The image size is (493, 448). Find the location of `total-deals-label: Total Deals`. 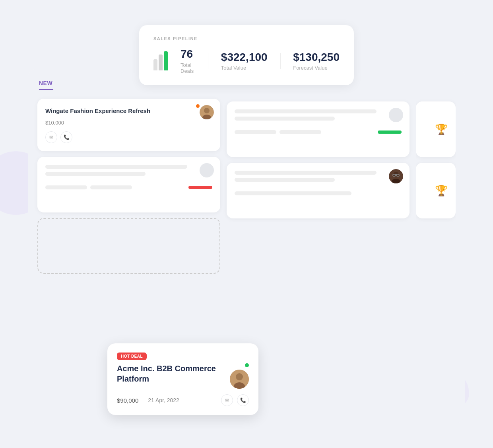

total-deals-label: Total Deals is located at coordinates (188, 68).